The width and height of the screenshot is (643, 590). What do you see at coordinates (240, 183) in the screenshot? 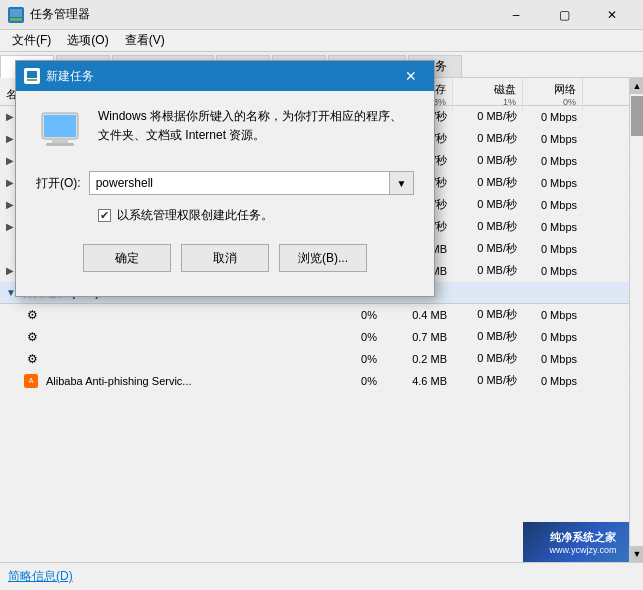
I see `modal-input-field` at bounding box center [240, 183].